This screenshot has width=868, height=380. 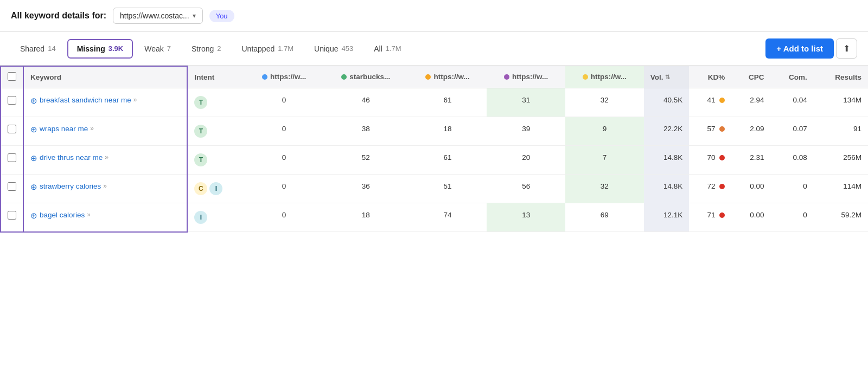 What do you see at coordinates (91, 49) in the screenshot?
I see `tab-missing-label: Missing` at bounding box center [91, 49].